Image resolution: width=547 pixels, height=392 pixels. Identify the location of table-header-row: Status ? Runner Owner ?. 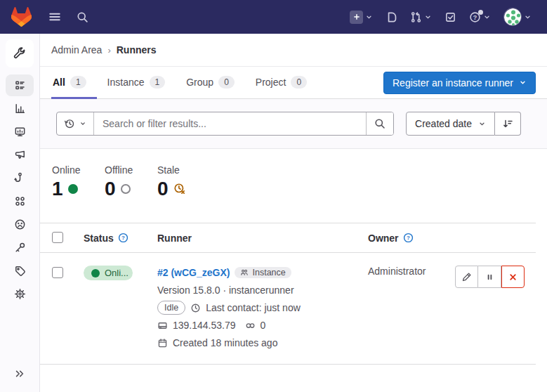
(288, 237).